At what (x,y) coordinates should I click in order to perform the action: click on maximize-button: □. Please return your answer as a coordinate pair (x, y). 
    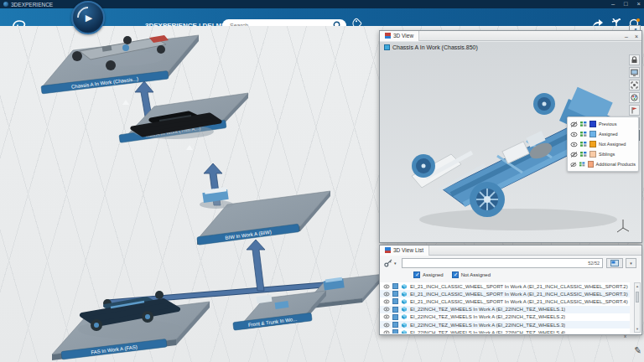
    Looking at the image, I should click on (626, 4).